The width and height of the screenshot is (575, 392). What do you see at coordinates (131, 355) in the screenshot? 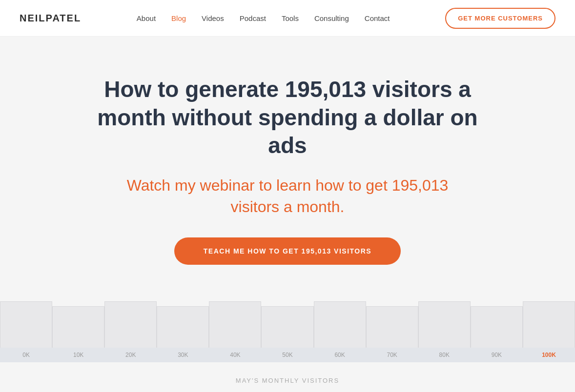
I see `axis-label: 20K` at bounding box center [131, 355].